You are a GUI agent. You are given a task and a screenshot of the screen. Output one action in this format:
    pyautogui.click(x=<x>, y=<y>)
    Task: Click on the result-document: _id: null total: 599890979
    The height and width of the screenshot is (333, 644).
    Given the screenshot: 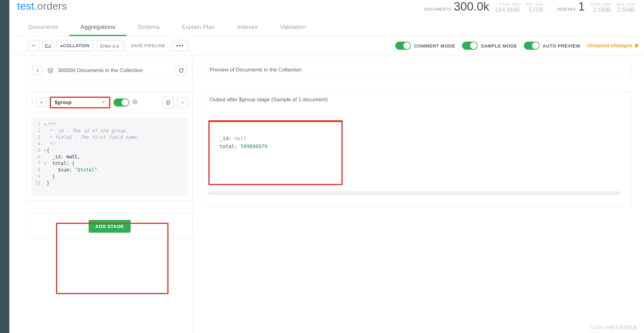 What is the action you would take?
    pyautogui.click(x=276, y=153)
    